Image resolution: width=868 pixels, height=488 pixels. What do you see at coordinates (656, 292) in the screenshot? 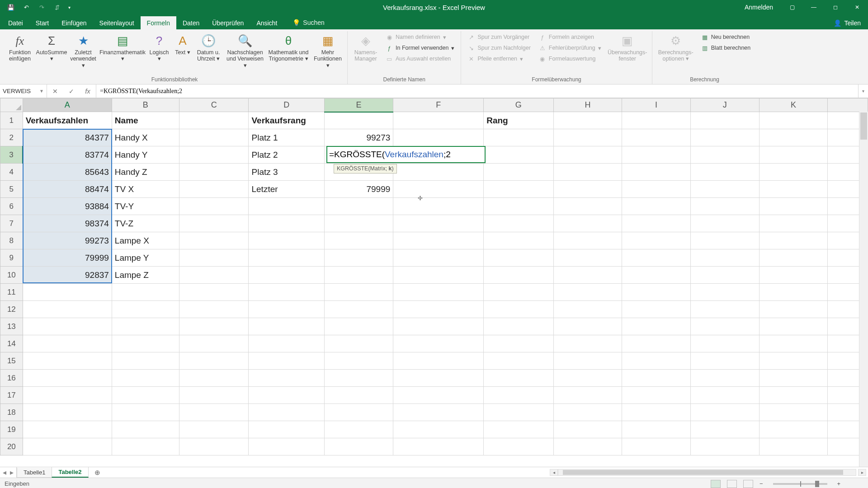
I see `cell-I11` at bounding box center [656, 292].